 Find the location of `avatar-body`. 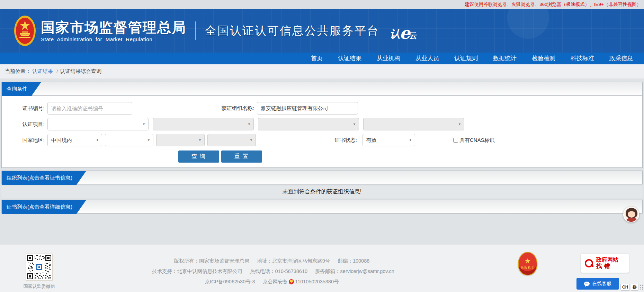

avatar-body is located at coordinates (632, 220).